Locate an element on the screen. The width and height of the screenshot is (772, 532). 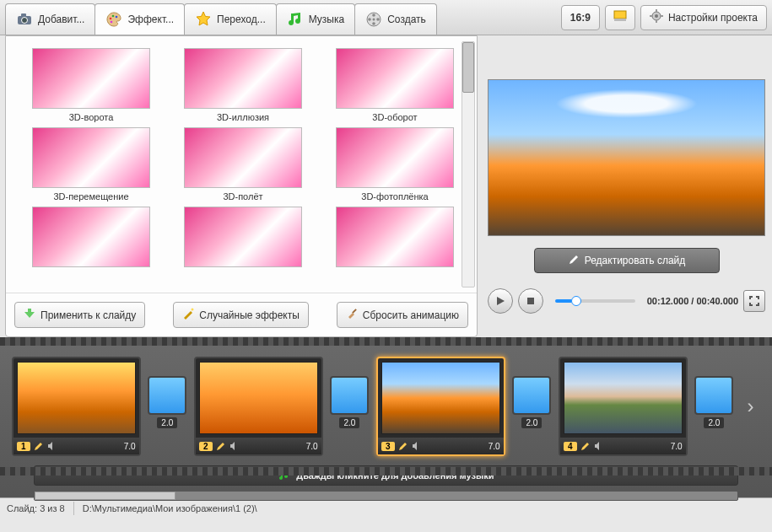
timeline-next-arrow: › is located at coordinates (751, 406).